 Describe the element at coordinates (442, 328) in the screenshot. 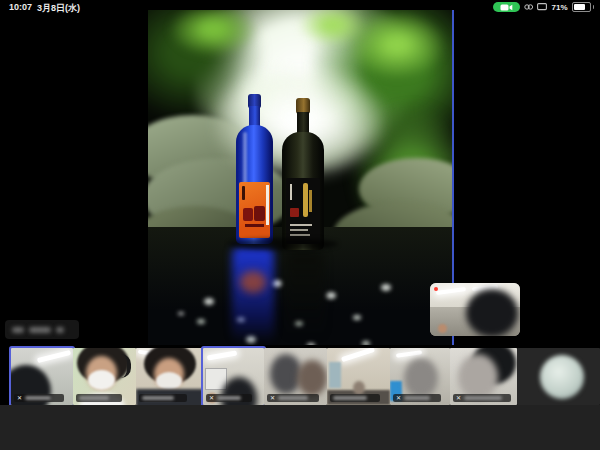

I see `pip-small-face` at that location.